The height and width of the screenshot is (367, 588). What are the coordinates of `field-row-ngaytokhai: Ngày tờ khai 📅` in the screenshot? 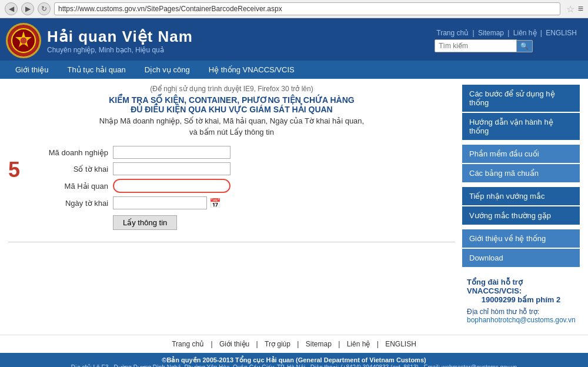 It's located at (243, 203).